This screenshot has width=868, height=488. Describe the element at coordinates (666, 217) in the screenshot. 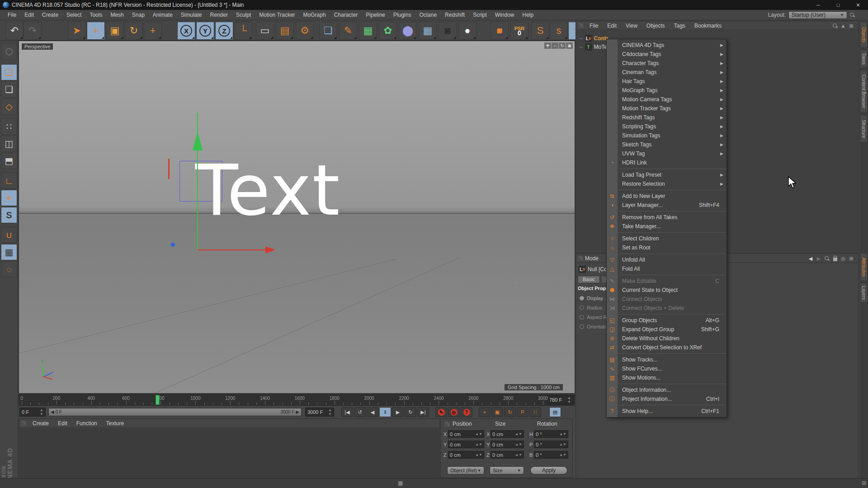

I see `context-menu-item: ↺Remove from All Takes` at that location.